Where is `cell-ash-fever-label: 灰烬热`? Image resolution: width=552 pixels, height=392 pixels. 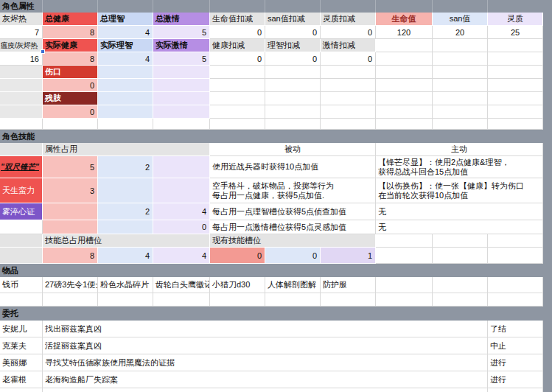 cell-ash-fever-label: 灰烬热 is located at coordinates (21, 19).